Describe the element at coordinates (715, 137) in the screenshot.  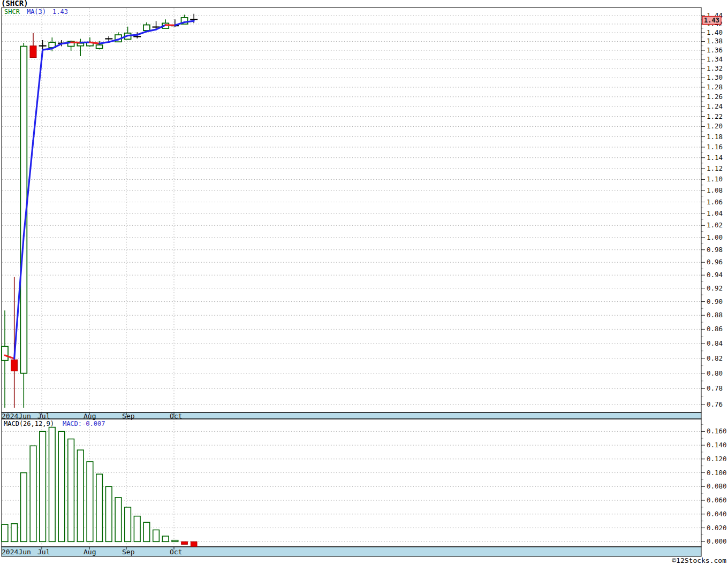
I see `price-axis-label: 1.18` at that location.